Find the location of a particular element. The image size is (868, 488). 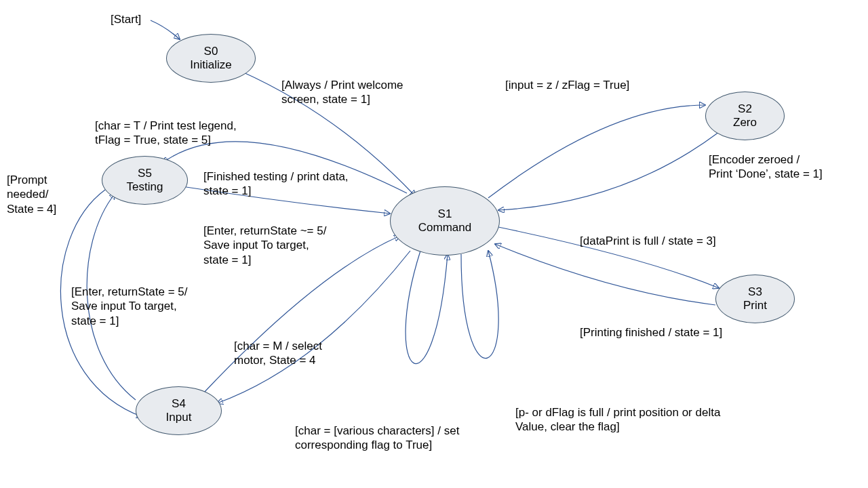

edge-s1-self-flag is located at coordinates (480, 305).